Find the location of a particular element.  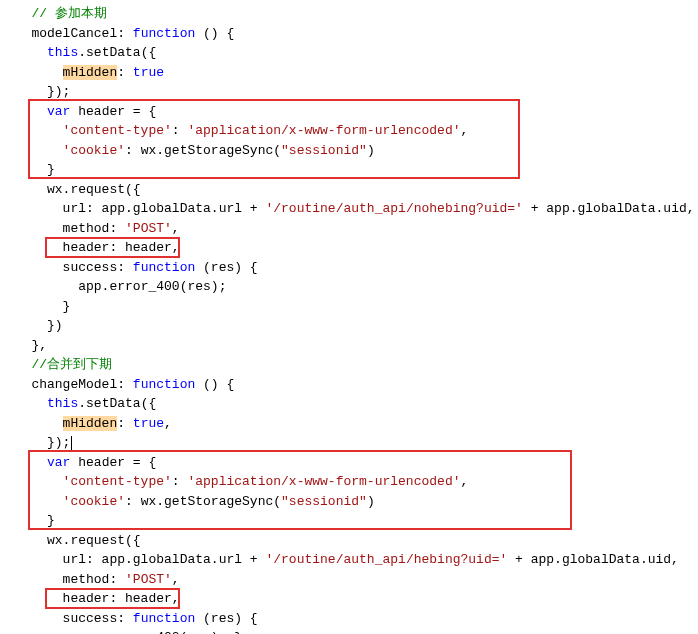

code-line: }) is located at coordinates (36, 326).